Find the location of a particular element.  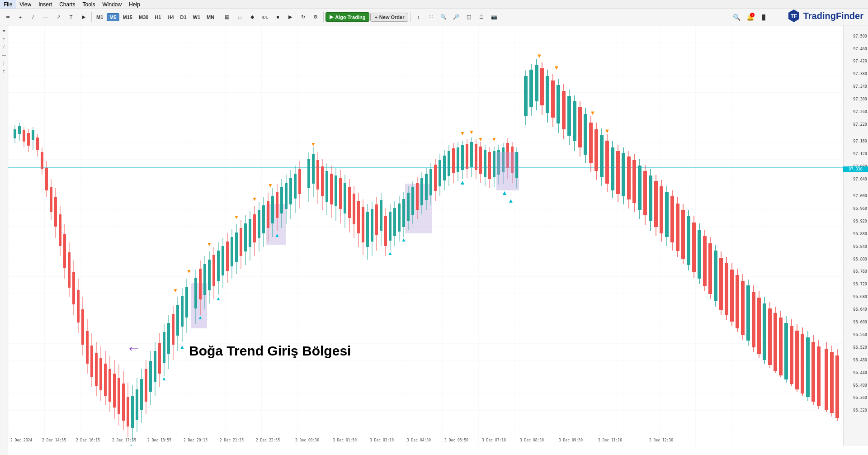

toolbar-zoom-out2: 🔎 is located at coordinates (456, 17).